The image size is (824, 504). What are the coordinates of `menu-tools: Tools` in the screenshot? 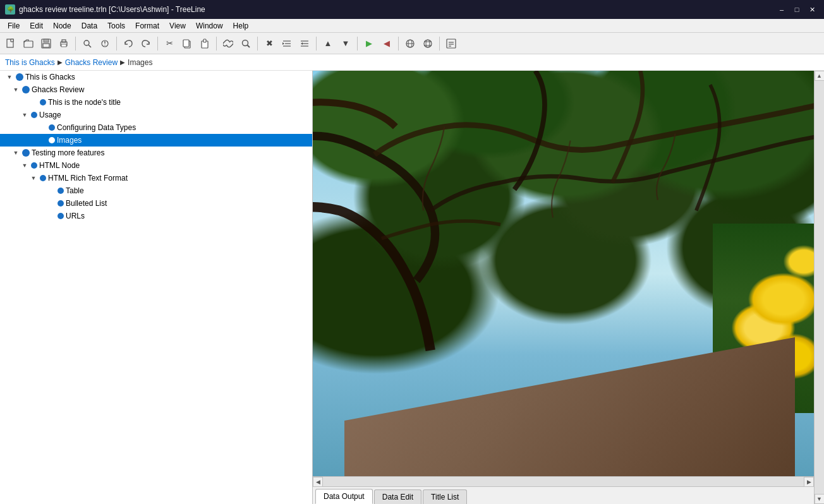 It's located at (116, 26).